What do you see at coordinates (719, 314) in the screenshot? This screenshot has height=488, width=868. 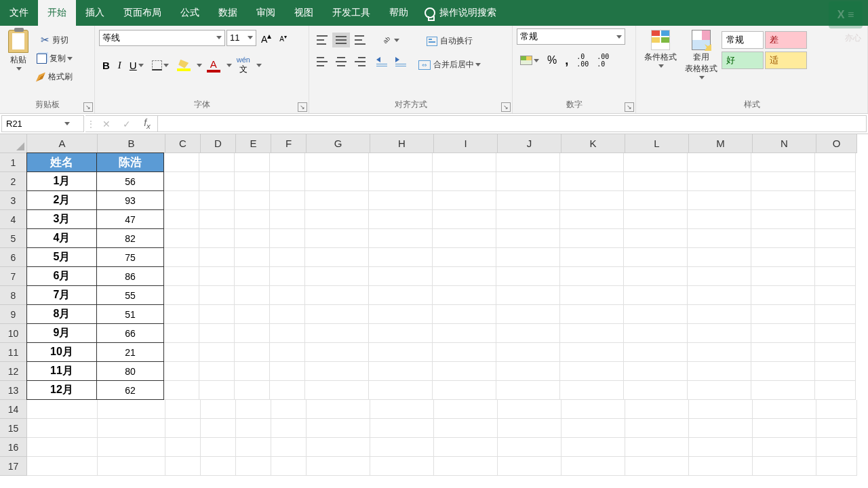 I see `cell-M9` at bounding box center [719, 314].